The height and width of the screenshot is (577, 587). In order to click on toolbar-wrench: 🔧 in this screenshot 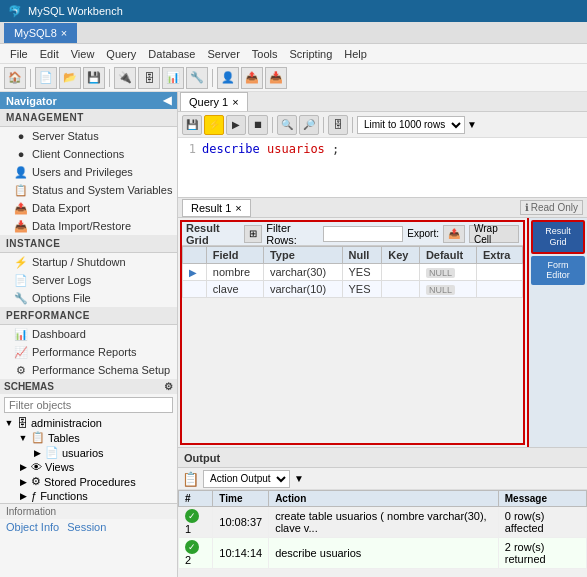, I will do `click(197, 78)`.